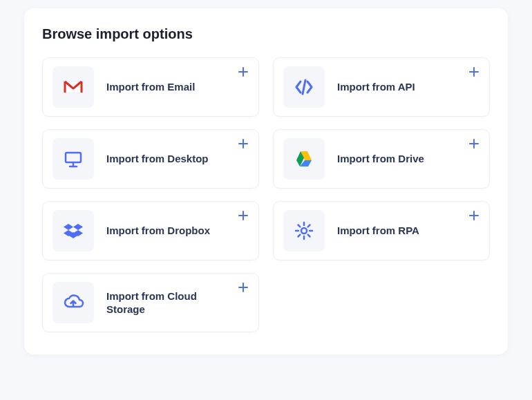 The width and height of the screenshot is (532, 400). Describe the element at coordinates (158, 231) in the screenshot. I see `option-label: Import from Dropbox` at that location.